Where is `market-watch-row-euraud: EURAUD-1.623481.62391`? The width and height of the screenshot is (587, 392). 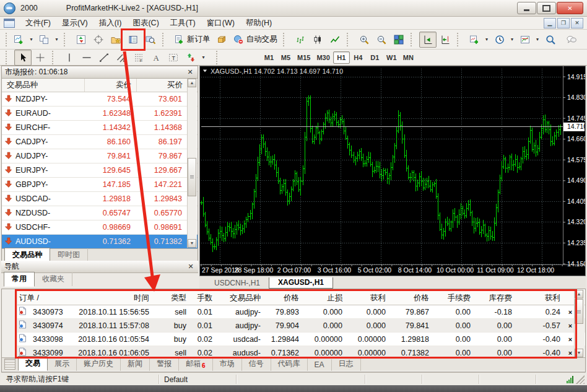
market-watch-row-euraud: EURAUD-1.623481.62391 is located at coordinates (100, 114).